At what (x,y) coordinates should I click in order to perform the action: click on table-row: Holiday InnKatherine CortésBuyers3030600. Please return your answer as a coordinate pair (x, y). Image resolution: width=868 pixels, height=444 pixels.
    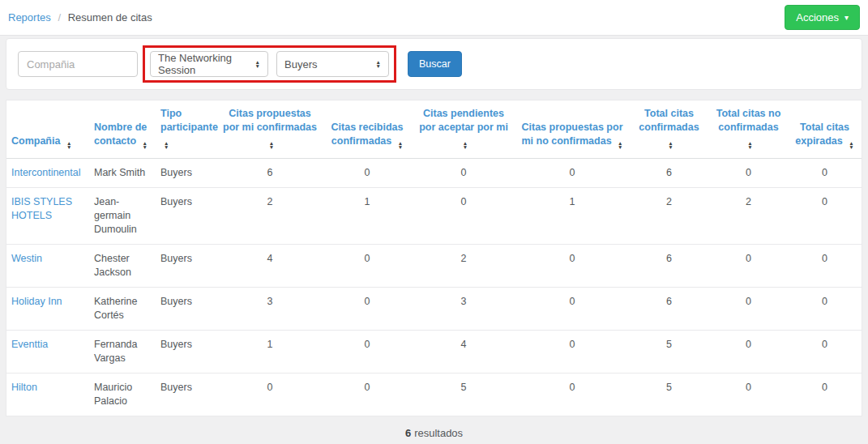
    Looking at the image, I should click on (434, 310).